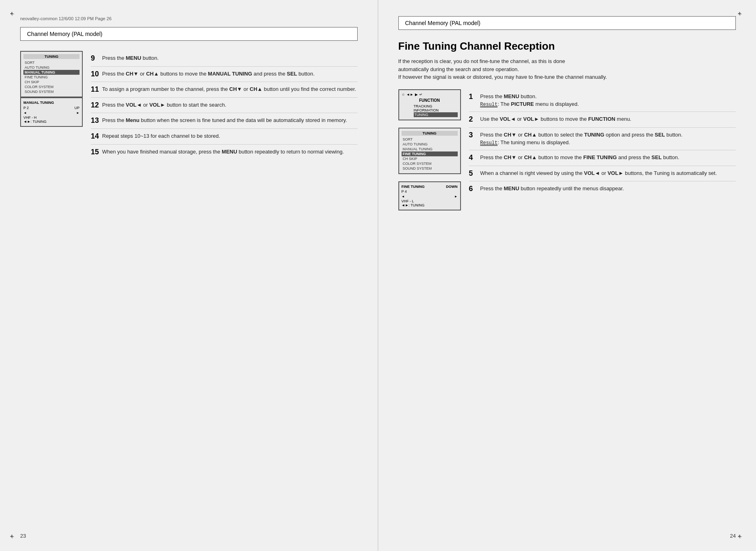  I want to click on right-tuning-screen: TUNING SORT AUTO TUNING MANUAL TUNING FI…, so click(429, 151).